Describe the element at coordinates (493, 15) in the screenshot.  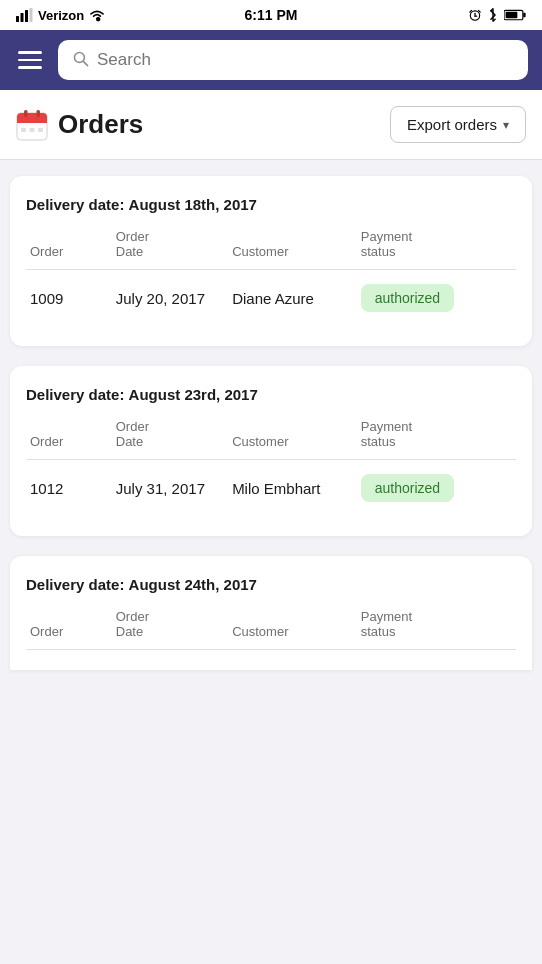
I see `bluetooth-icon` at that location.